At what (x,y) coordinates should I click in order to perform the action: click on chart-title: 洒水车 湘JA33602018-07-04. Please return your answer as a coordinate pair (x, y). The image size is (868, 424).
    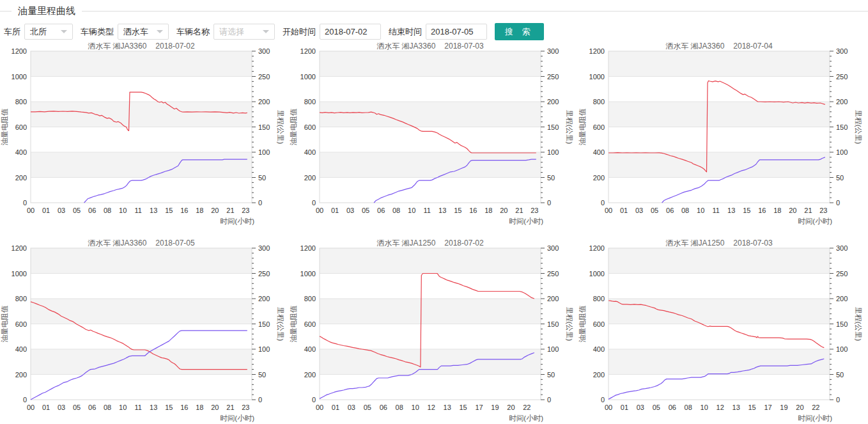
    Looking at the image, I should click on (719, 47).